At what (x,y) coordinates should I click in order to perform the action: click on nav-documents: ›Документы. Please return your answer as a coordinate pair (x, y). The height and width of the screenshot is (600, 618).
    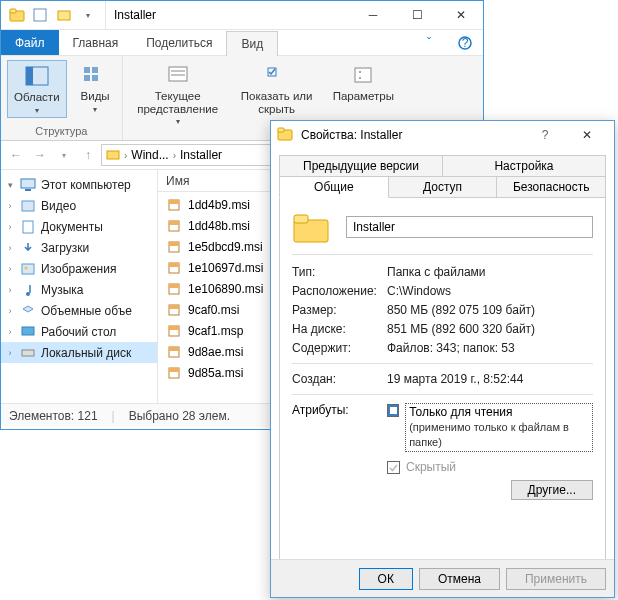
    Looking at the image, I should click on (79, 226).